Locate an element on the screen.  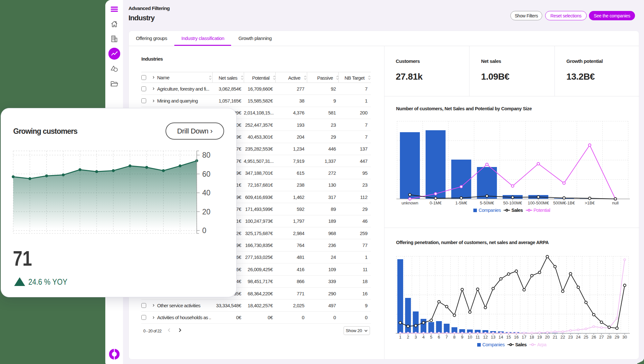
svg-text: 14 is located at coordinates (501, 337).